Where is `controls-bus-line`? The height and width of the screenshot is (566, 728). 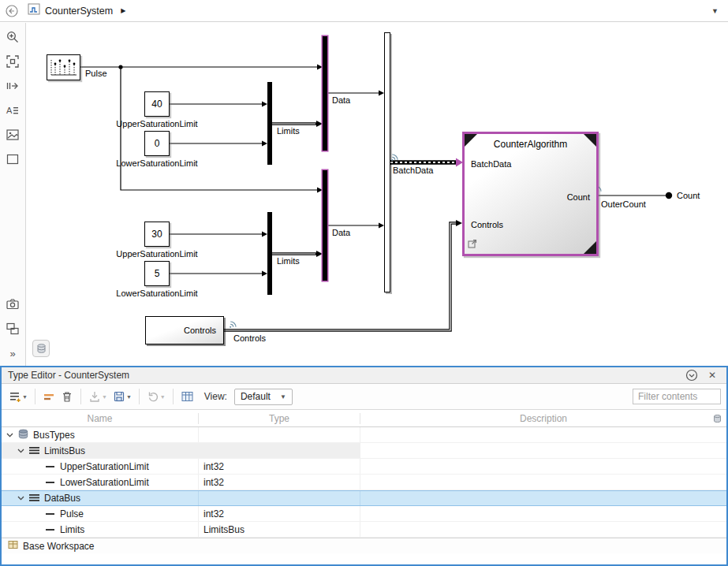
controls-bus-line is located at coordinates (341, 277).